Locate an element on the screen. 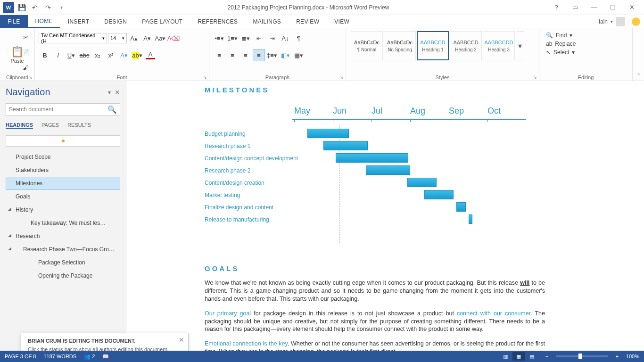 This screenshot has height=362, width=644. underline-icon: U▾ is located at coordinates (71, 55).